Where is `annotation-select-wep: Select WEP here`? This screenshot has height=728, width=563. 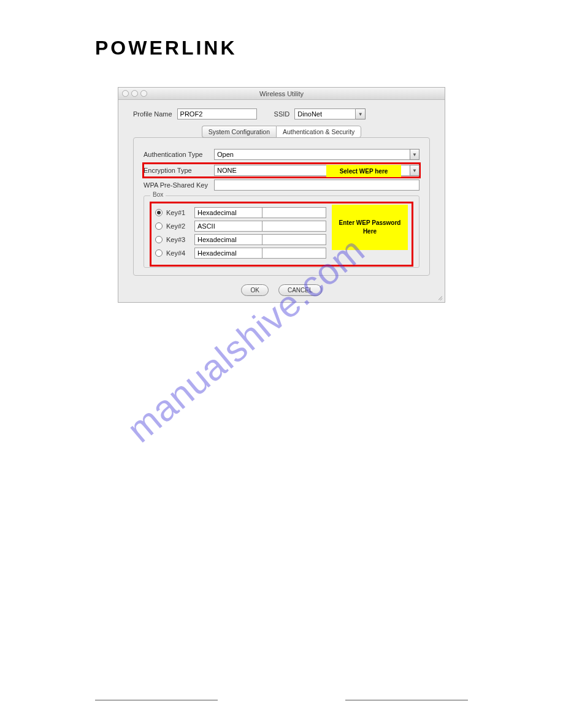
annotation-select-wep: Select WEP here is located at coordinates (364, 171).